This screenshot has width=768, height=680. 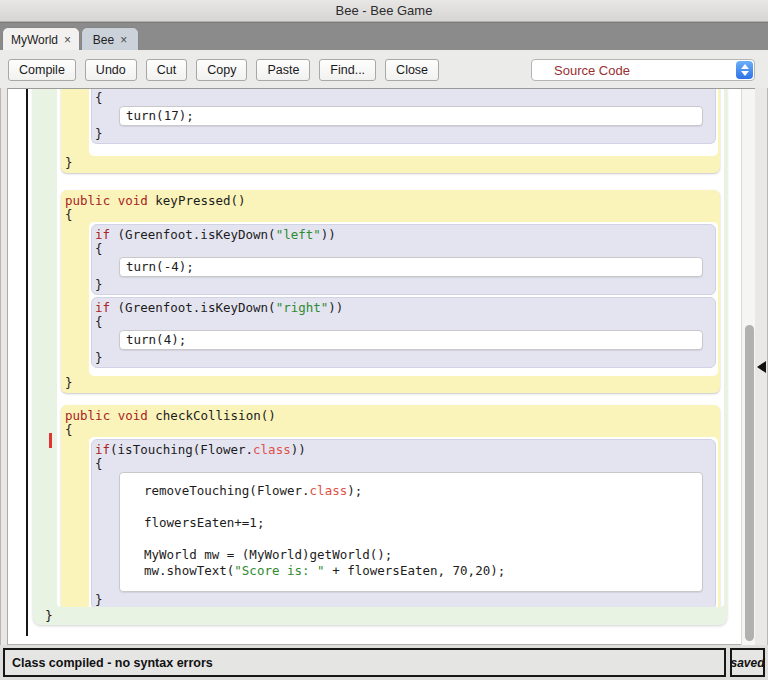 I want to click on tab-bee-label: Bee, so click(x=104, y=40).